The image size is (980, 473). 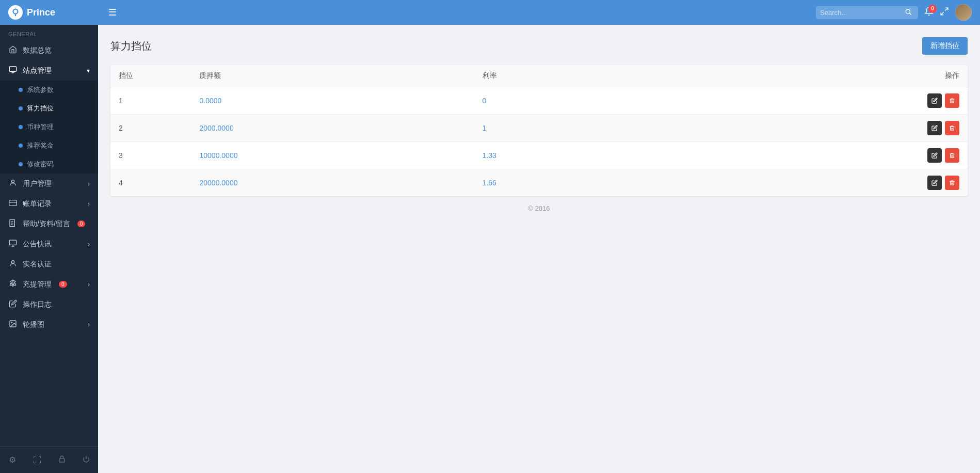 I want to click on user-id-icon, so click(x=13, y=264).